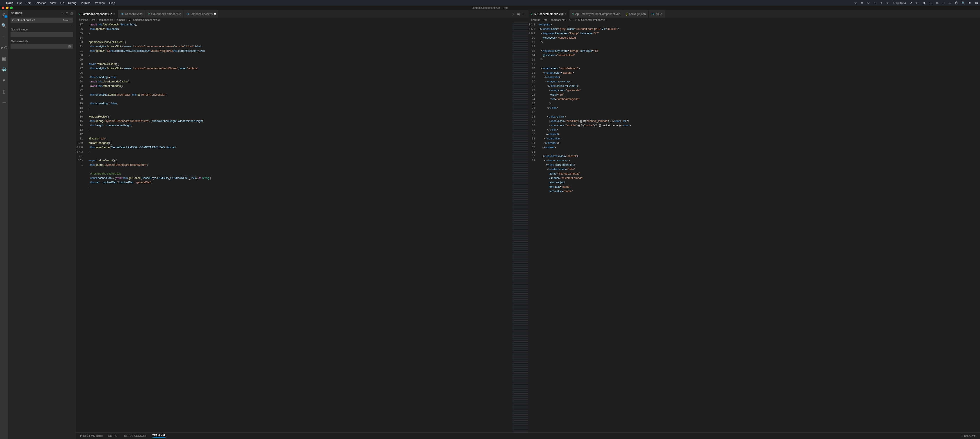  I want to click on tab-bar-right: VS3ConnectLambda.vue× VApiGatewayMethodC…, so click(754, 14).